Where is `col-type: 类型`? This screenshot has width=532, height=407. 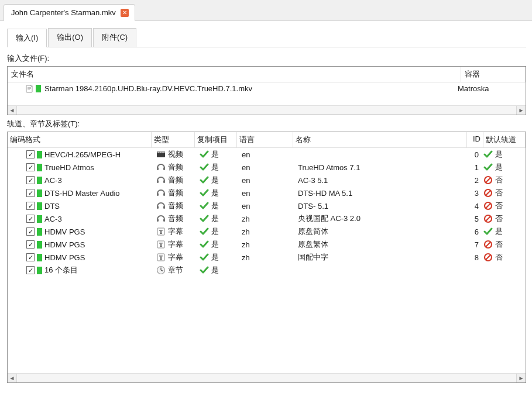 col-type: 类型 is located at coordinates (173, 140).